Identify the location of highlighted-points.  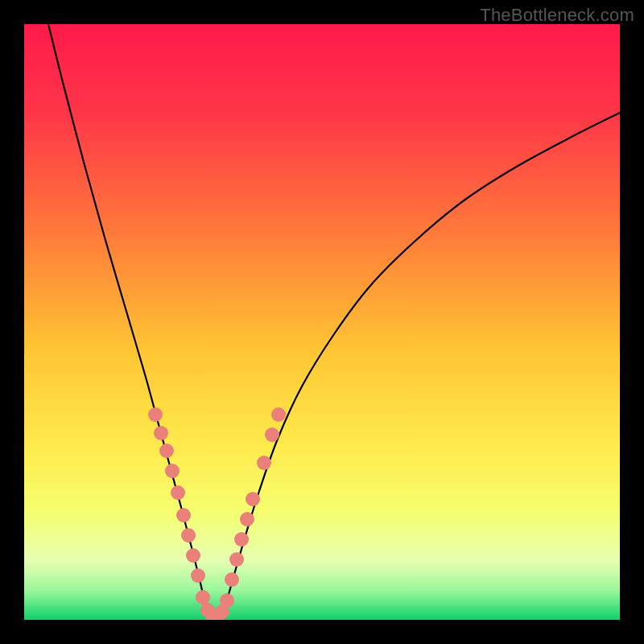
(217, 514).